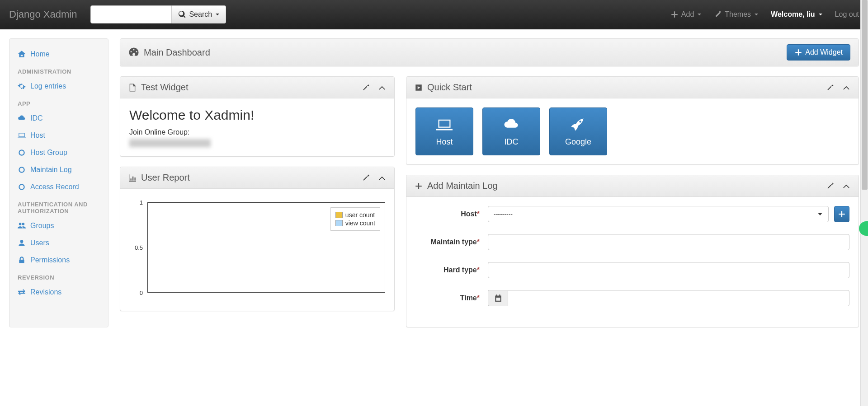  Describe the element at coordinates (22, 118) in the screenshot. I see `cloud-icon` at that location.